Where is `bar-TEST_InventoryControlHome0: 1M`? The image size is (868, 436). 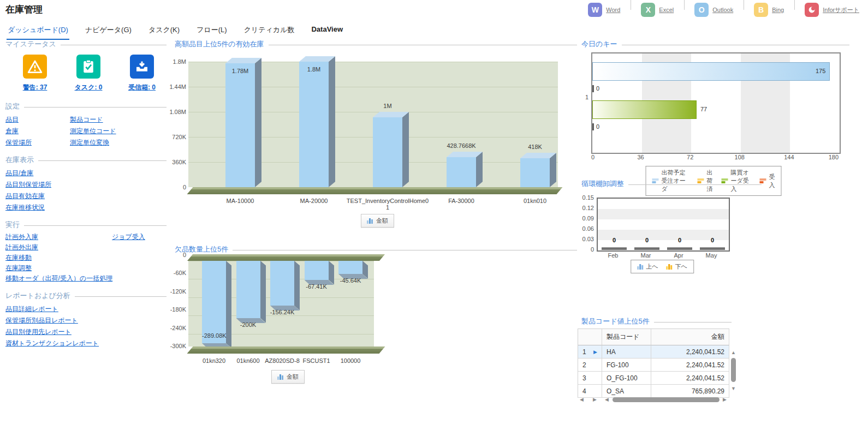 bar-TEST_InventoryControlHome0: 1M is located at coordinates (388, 152).